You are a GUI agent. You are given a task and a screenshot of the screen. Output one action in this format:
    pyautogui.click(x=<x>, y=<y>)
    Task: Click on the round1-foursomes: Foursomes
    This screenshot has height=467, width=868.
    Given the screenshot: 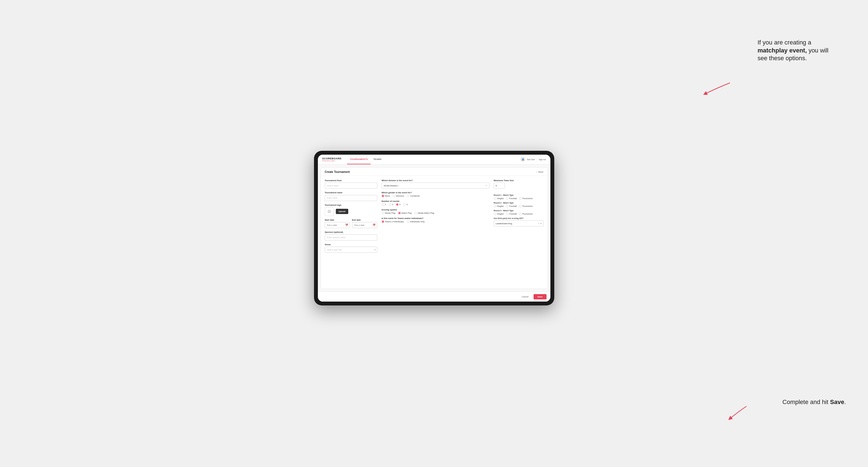 What is the action you would take?
    pyautogui.click(x=526, y=198)
    